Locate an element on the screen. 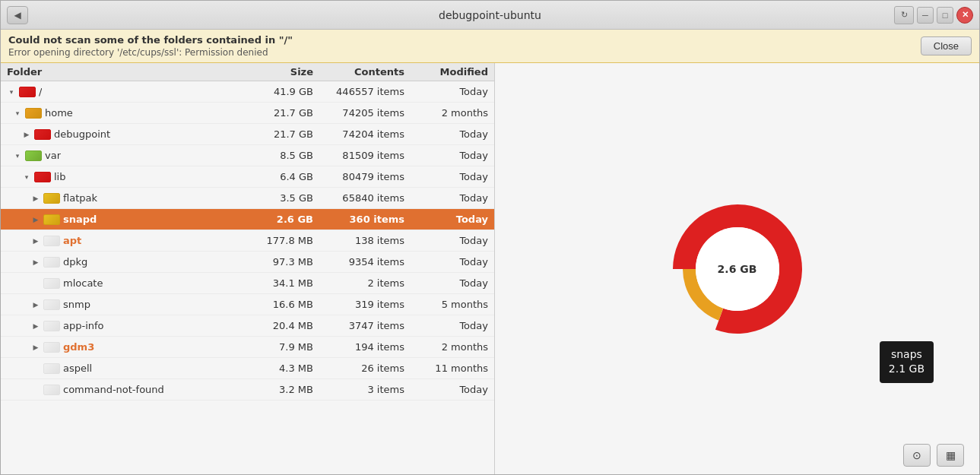 The width and height of the screenshot is (980, 475). folder-cell: ▶dpkg is located at coordinates (122, 261).